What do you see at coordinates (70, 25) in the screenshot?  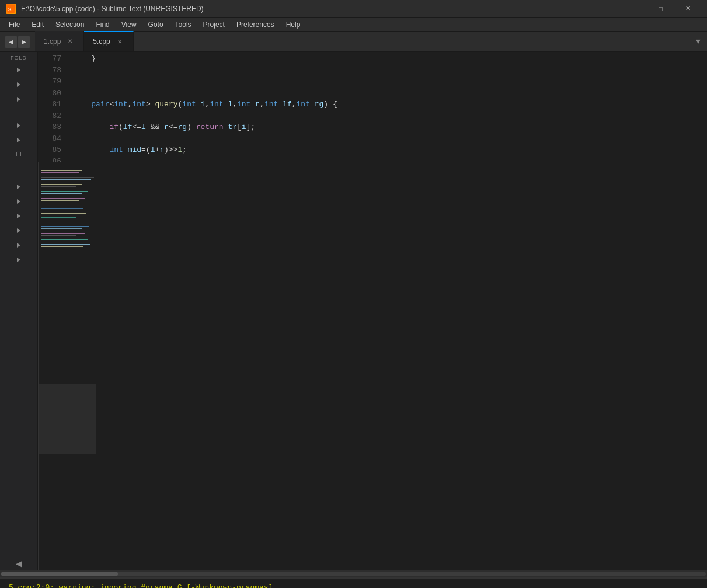 I see `menu-selection: Selection` at bounding box center [70, 25].